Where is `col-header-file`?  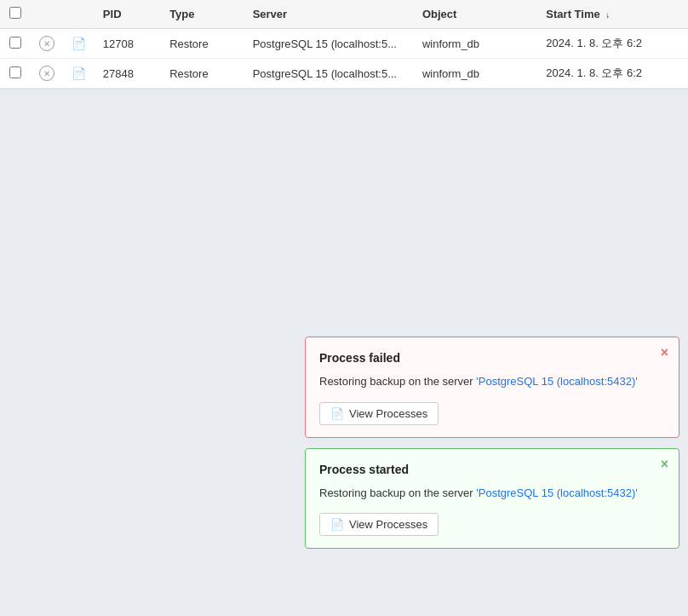 col-header-file is located at coordinates (78, 14).